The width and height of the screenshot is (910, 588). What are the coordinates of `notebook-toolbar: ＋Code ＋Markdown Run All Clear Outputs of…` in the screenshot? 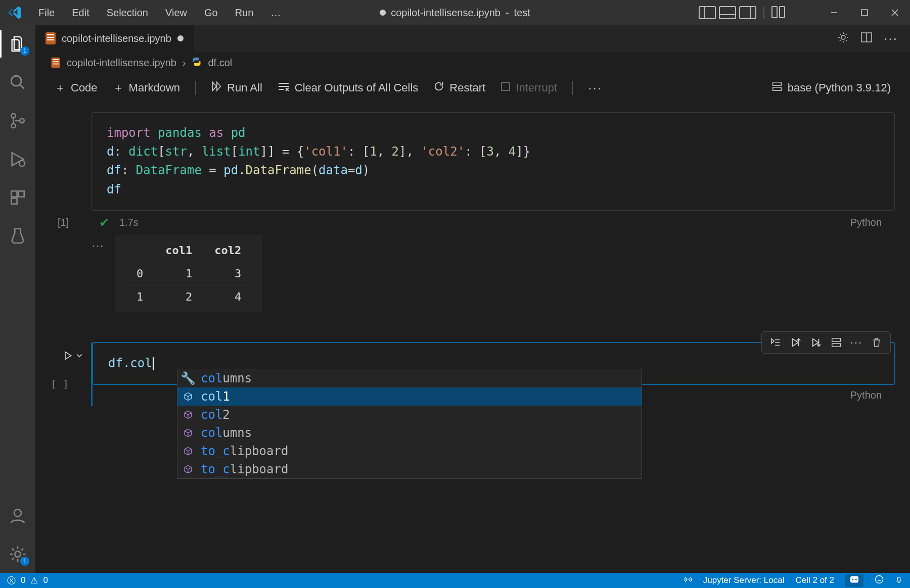 It's located at (473, 88).